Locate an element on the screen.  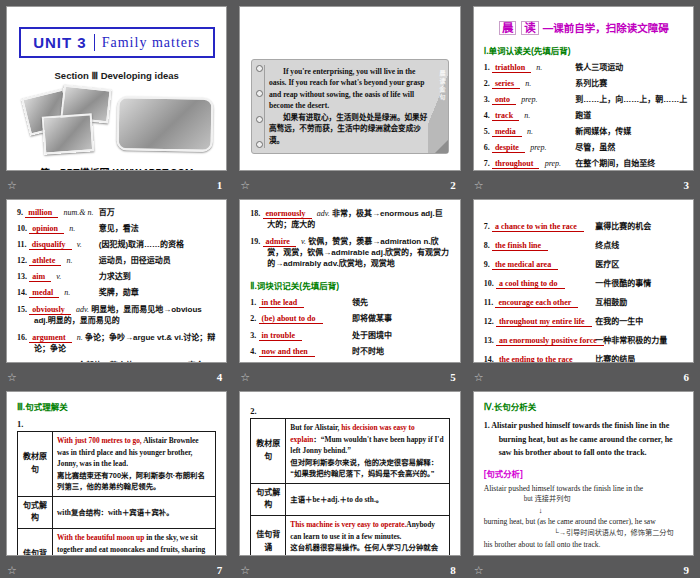
page-number: 7 is located at coordinates (220, 570).